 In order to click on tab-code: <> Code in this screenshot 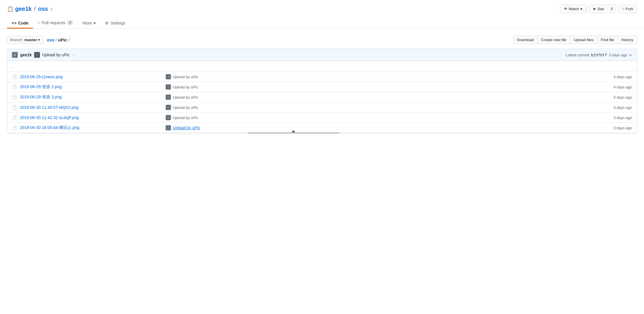, I will do `click(20, 23)`.